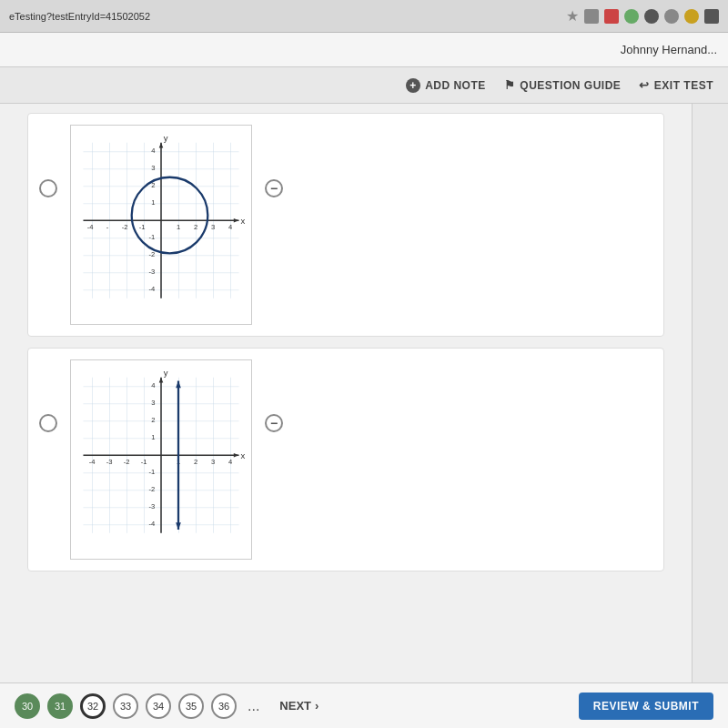  I want to click on exit-test-button: ↩ EXIT TEST, so click(676, 86).